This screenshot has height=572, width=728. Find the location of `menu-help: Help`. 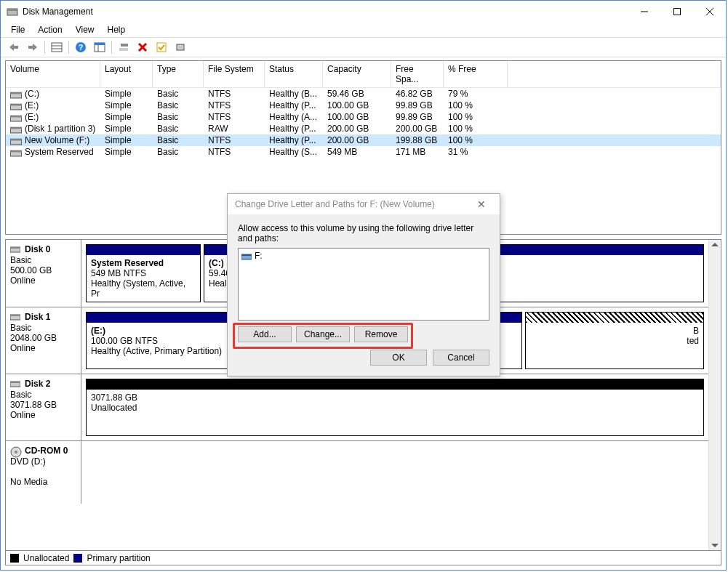

menu-help: Help is located at coordinates (116, 30).